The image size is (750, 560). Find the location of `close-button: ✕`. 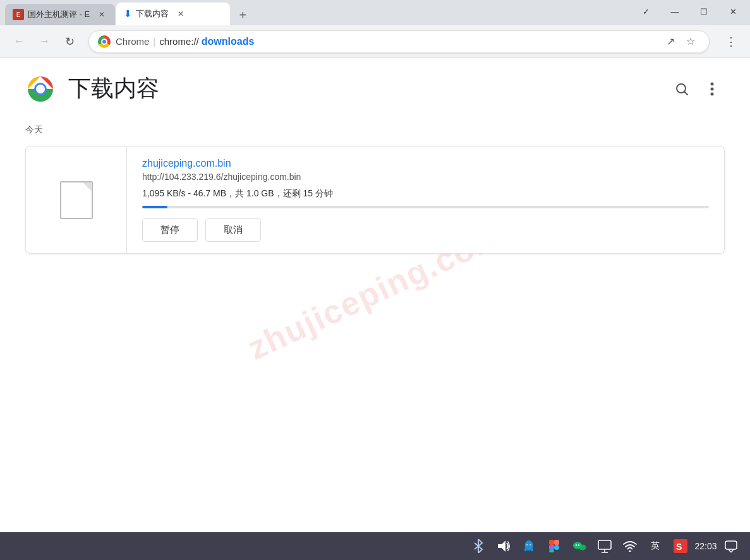

close-button: ✕ is located at coordinates (733, 11).